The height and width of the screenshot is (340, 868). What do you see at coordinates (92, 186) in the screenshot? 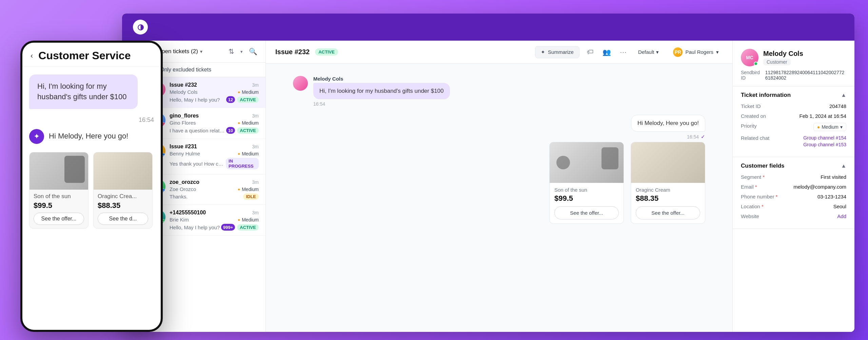
I see `phone-mockup: ‹ Customer Service Hi, I'm looking for m…` at bounding box center [92, 186].